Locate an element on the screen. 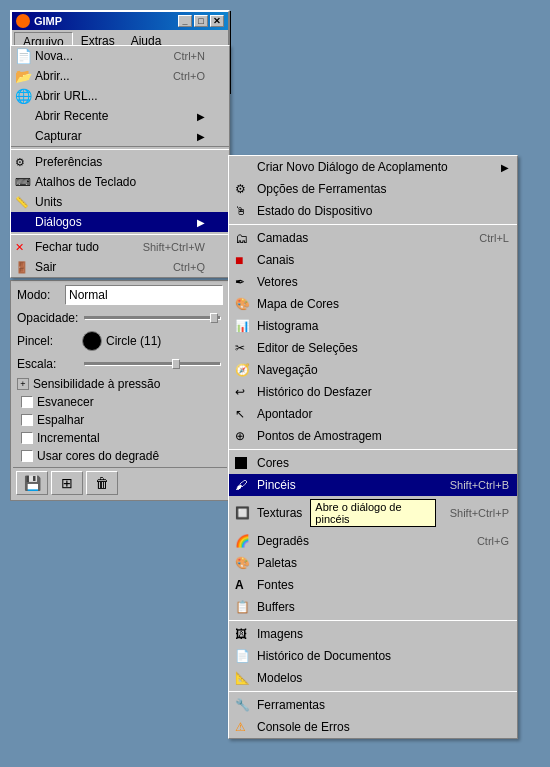 This screenshot has height=767, width=550. submenu-editor-selecoes: ✂ Editor de Seleções is located at coordinates (373, 348).